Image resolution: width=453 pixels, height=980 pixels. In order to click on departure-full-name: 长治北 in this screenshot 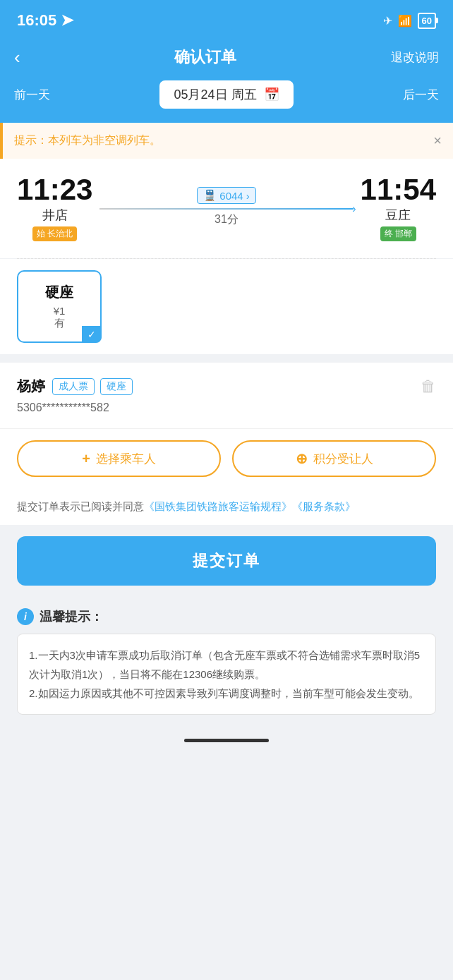, I will do `click(60, 234)`.